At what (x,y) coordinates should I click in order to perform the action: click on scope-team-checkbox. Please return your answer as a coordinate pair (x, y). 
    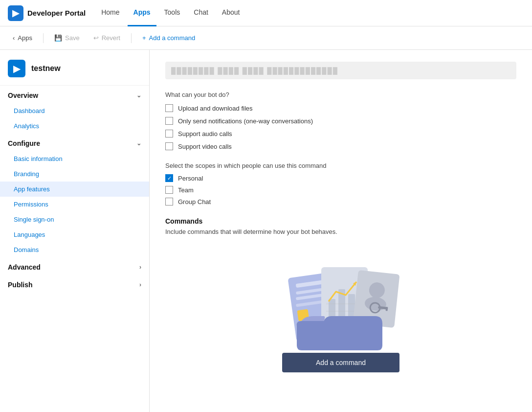
    Looking at the image, I should click on (169, 190).